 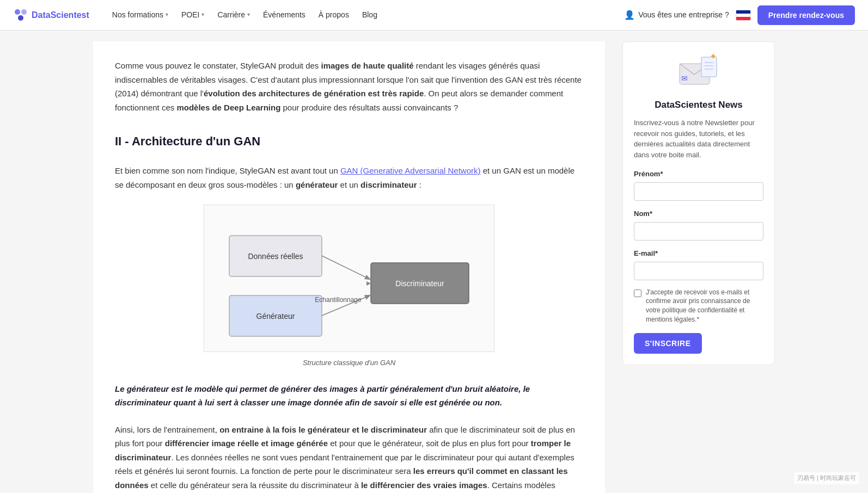 What do you see at coordinates (699, 306) in the screenshot?
I see `consent-row: J'accepte de recevoir vos e-mails et con…` at bounding box center [699, 306].